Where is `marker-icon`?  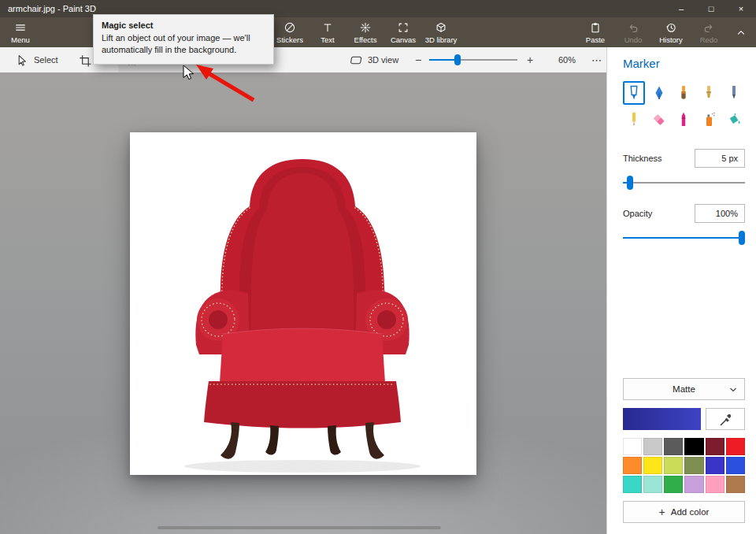
marker-icon is located at coordinates (634, 93).